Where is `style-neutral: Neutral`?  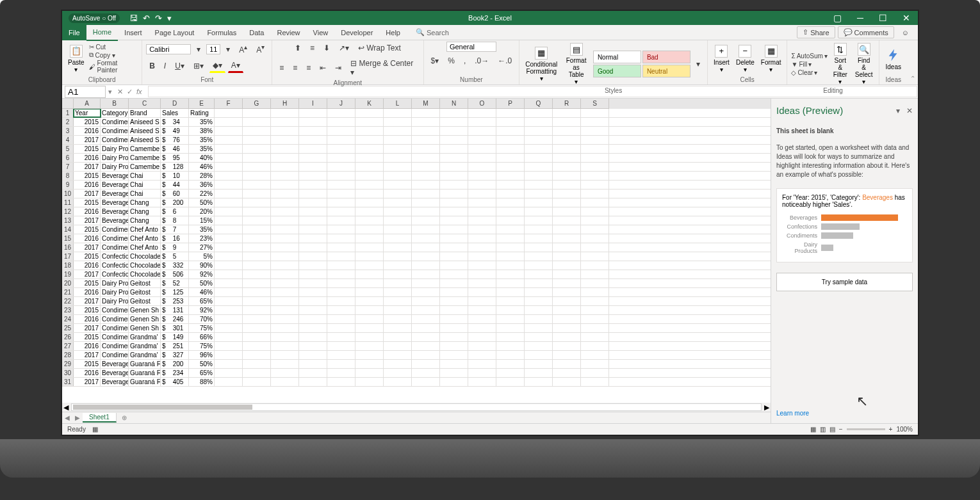
style-neutral: Neutral is located at coordinates (666, 71).